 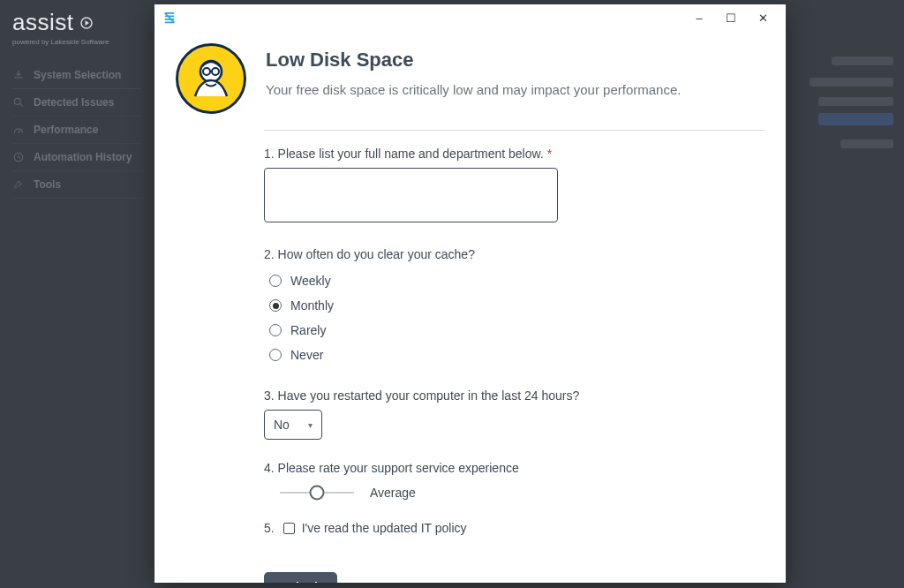 What do you see at coordinates (311, 281) in the screenshot?
I see `radio-label: Weekly` at bounding box center [311, 281].